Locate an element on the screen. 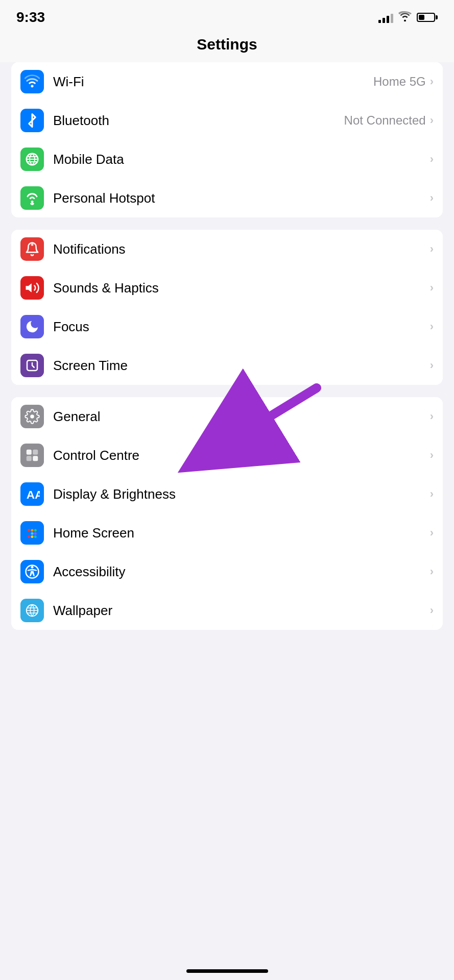 The image size is (454, 980). screen-time-icon is located at coordinates (32, 365).